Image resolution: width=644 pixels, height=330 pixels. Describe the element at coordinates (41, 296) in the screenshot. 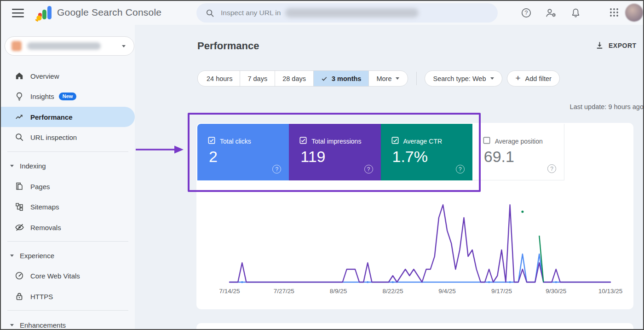

I see `sidebar-item-label: HTTPS` at that location.